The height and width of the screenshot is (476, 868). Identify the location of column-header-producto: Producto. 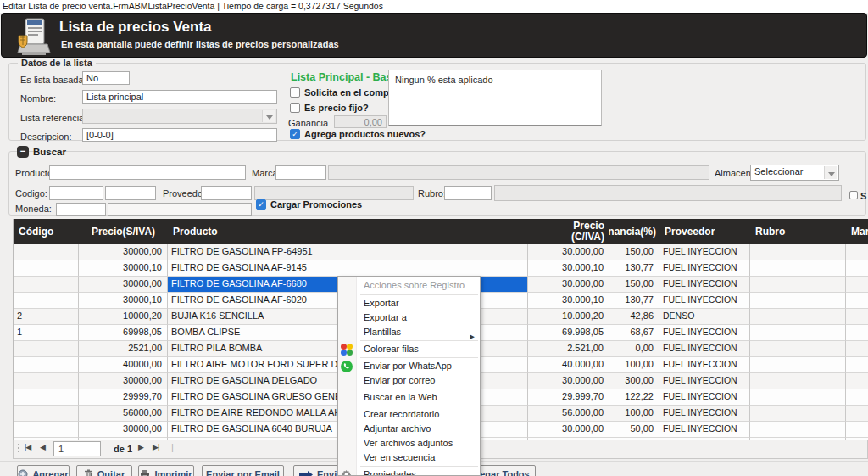
(348, 232).